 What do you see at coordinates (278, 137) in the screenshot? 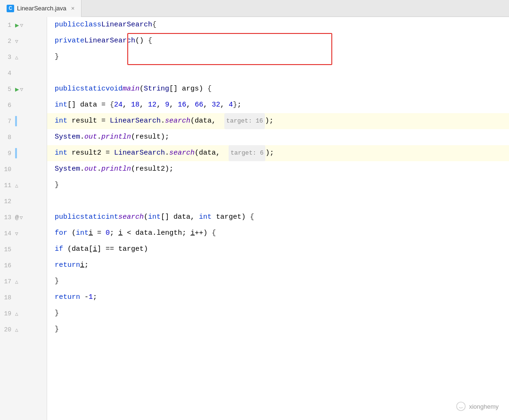
I see `code-line-8: System.out.println(result);` at bounding box center [278, 137].